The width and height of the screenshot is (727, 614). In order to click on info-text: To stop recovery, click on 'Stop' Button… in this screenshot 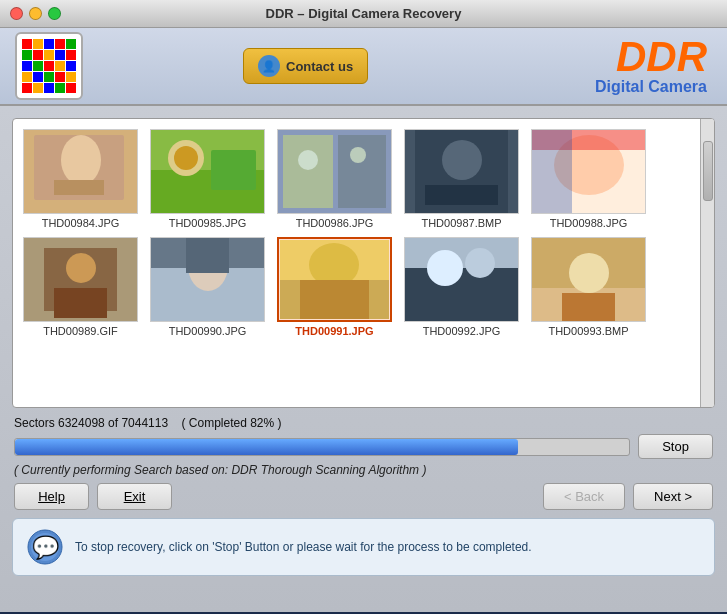, I will do `click(304, 547)`.